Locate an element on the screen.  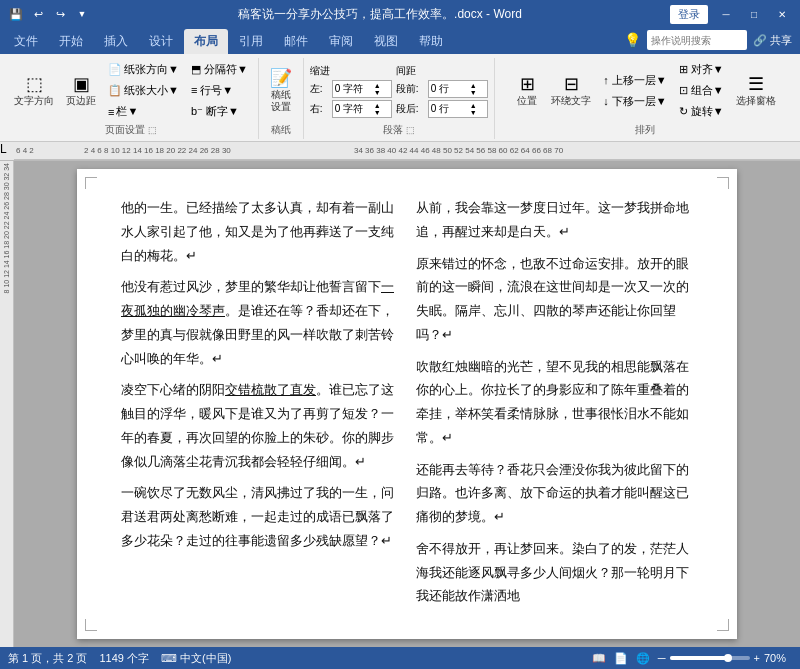
left-indent-label: 缩进 is located at coordinates (320, 71).